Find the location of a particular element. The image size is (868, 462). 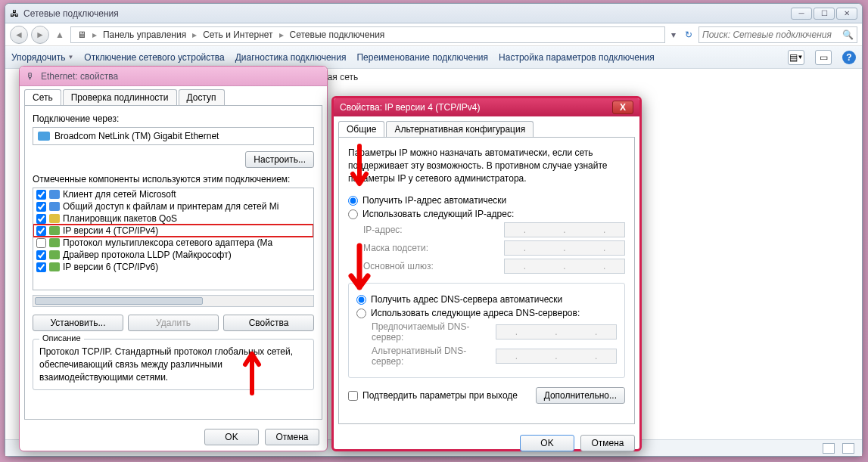

dns-pref-label: Предпочитаемый DNS-сервер: is located at coordinates (434, 332).